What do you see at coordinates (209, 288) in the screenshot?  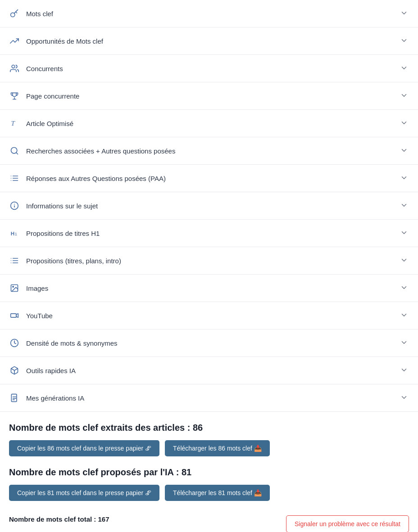 I see `accordion-item-images: Images` at bounding box center [209, 288].